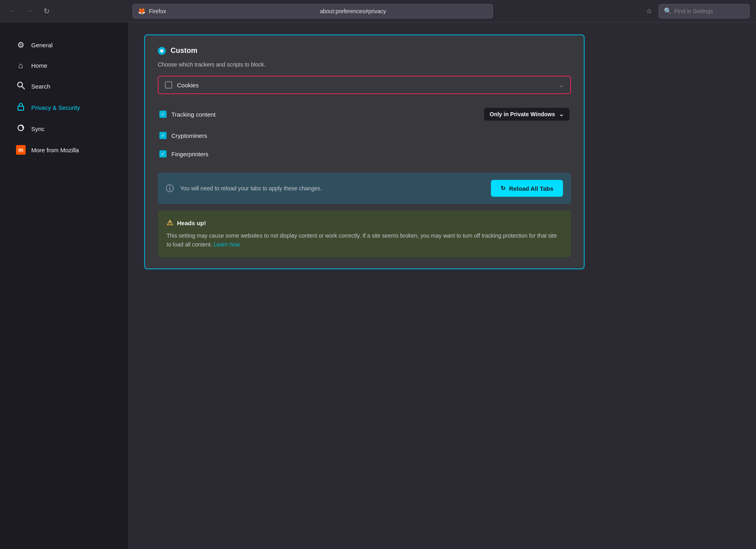 This screenshot has width=756, height=549. What do you see at coordinates (21, 107) in the screenshot?
I see `lock-icon` at bounding box center [21, 107].